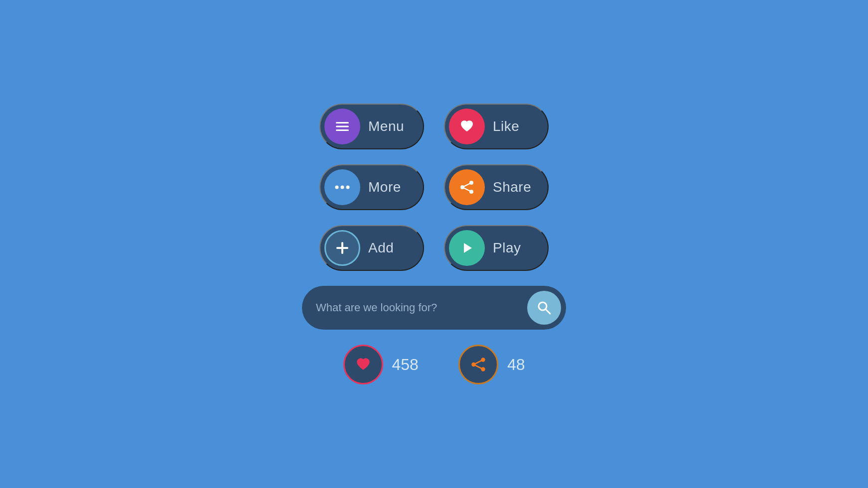  I want to click on search-input, so click(419, 308).